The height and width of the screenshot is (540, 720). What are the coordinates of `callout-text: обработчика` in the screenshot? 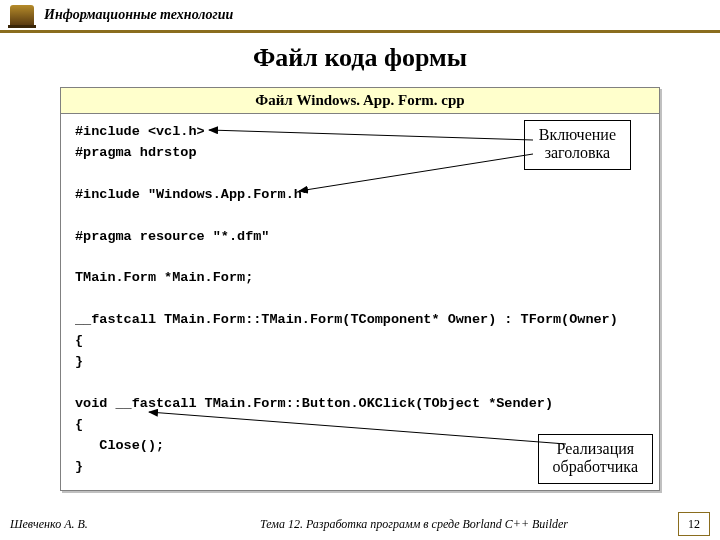 It's located at (596, 466).